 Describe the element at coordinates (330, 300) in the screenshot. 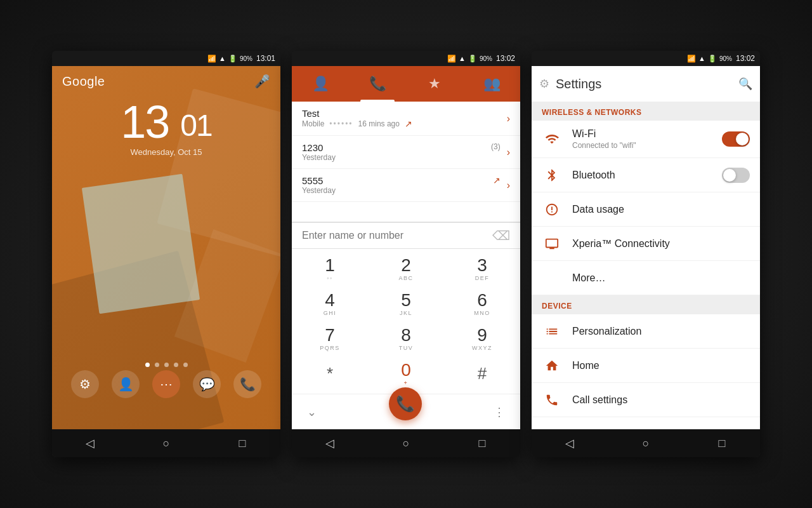

I see `key-4-num: 4` at that location.